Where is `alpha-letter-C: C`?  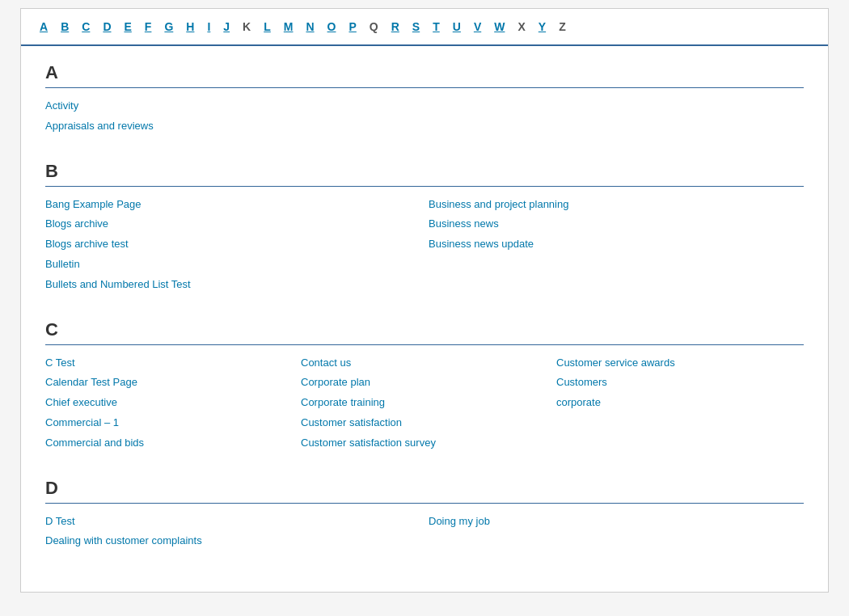 alpha-letter-C: C is located at coordinates (86, 27).